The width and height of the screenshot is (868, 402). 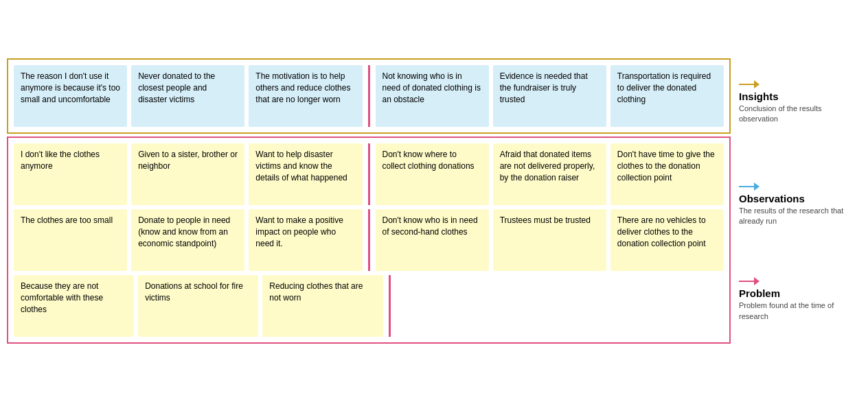 What do you see at coordinates (757, 187) in the screenshot?
I see `obs-arrowhead` at bounding box center [757, 187].